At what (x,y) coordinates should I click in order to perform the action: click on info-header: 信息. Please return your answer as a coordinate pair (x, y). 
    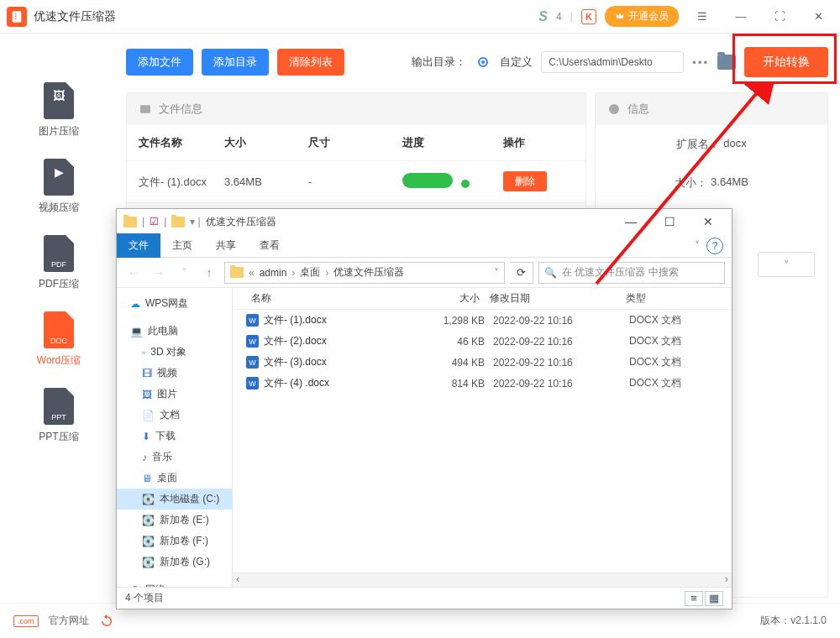
    Looking at the image, I should click on (711, 109).